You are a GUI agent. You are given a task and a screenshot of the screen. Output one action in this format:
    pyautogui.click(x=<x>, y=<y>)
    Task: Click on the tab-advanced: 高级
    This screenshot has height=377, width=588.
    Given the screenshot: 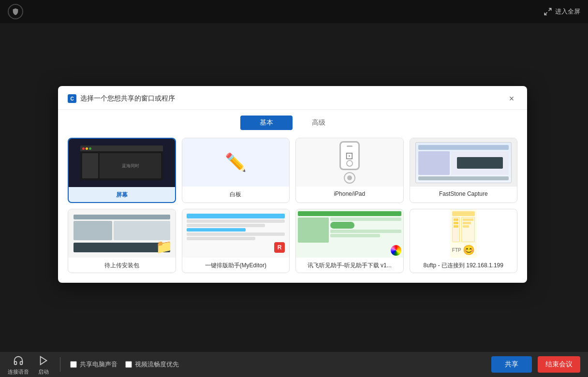 What is the action you would take?
    pyautogui.click(x=319, y=123)
    